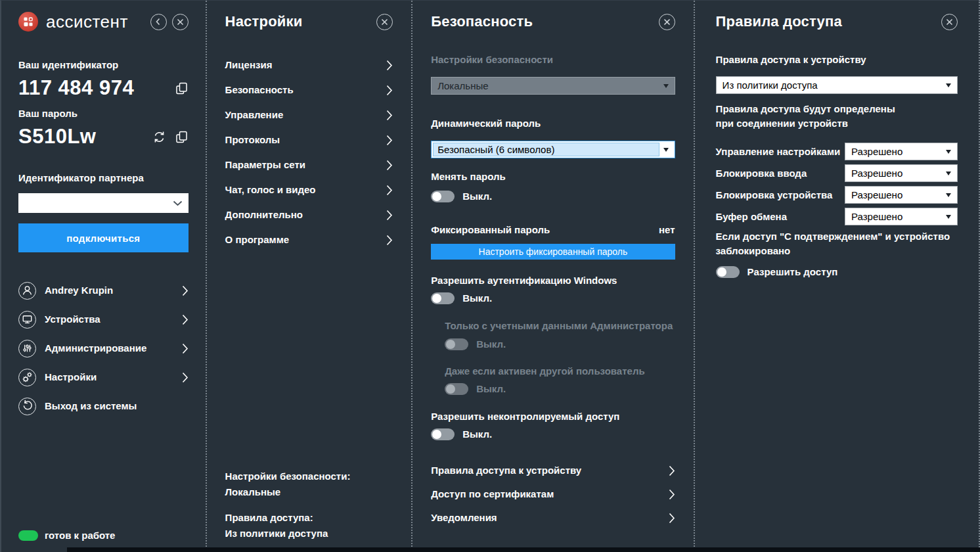 The height and width of the screenshot is (552, 980). I want to click on main-menu: Andrey Krupin Устройства, so click(104, 348).